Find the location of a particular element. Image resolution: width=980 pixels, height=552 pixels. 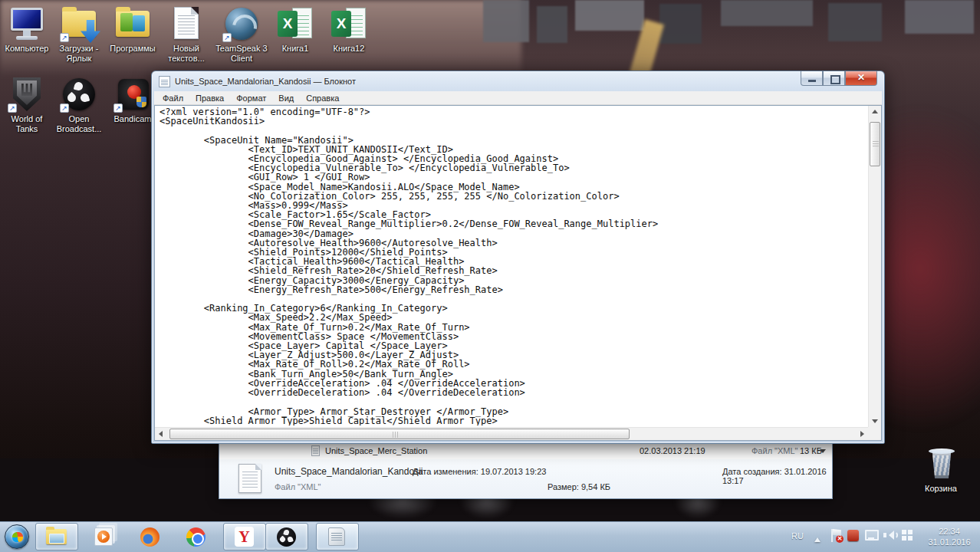

start-button is located at coordinates (17, 537).